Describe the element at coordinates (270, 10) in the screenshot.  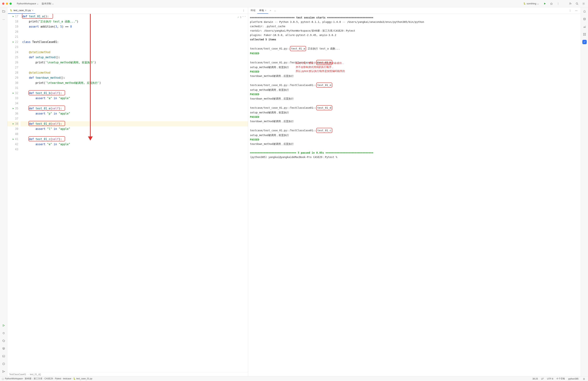
I see `add-tab-button: +` at that location.